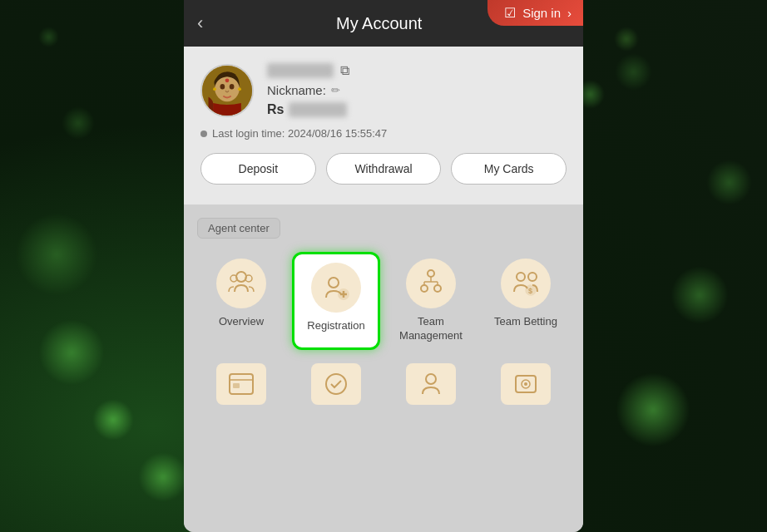  I want to click on user-id-blur, so click(300, 71).